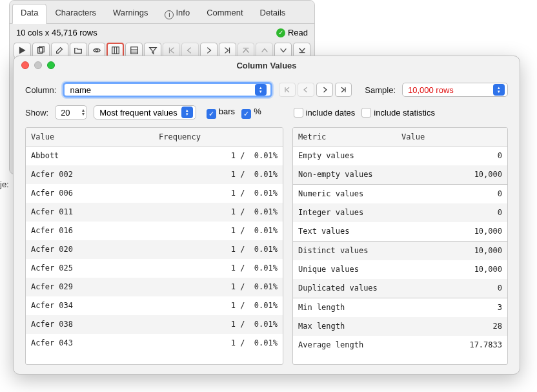  Describe the element at coordinates (177, 14) in the screenshot. I see `tab-info: iInfo` at that location.